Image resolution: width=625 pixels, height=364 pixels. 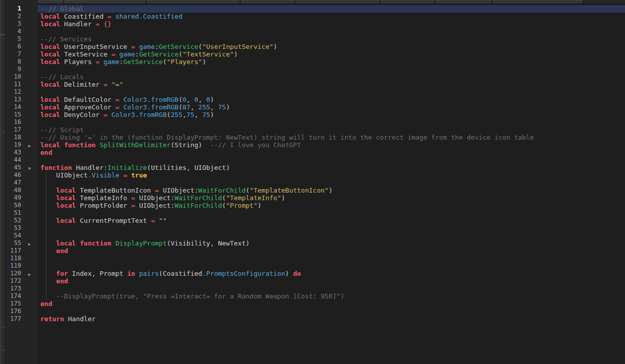 What do you see at coordinates (14, 213) in the screenshot?
I see `line-number: 51` at bounding box center [14, 213].